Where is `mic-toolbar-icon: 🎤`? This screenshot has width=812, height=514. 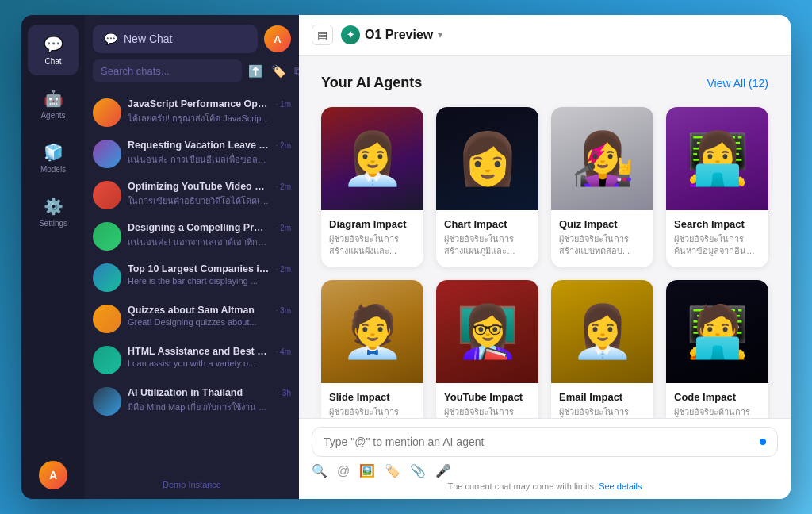 mic-toolbar-icon: 🎤 is located at coordinates (443, 471).